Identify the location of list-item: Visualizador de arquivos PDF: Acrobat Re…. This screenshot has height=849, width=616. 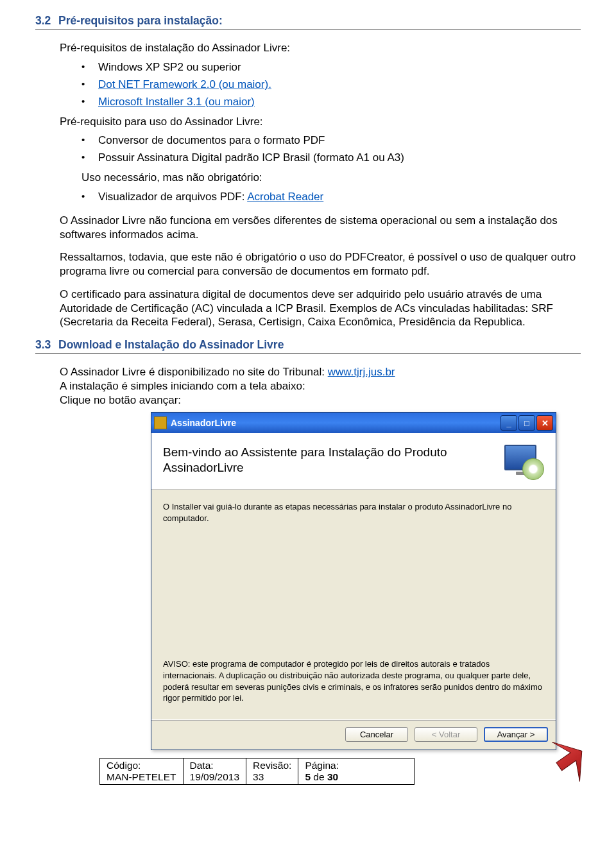
(331, 198).